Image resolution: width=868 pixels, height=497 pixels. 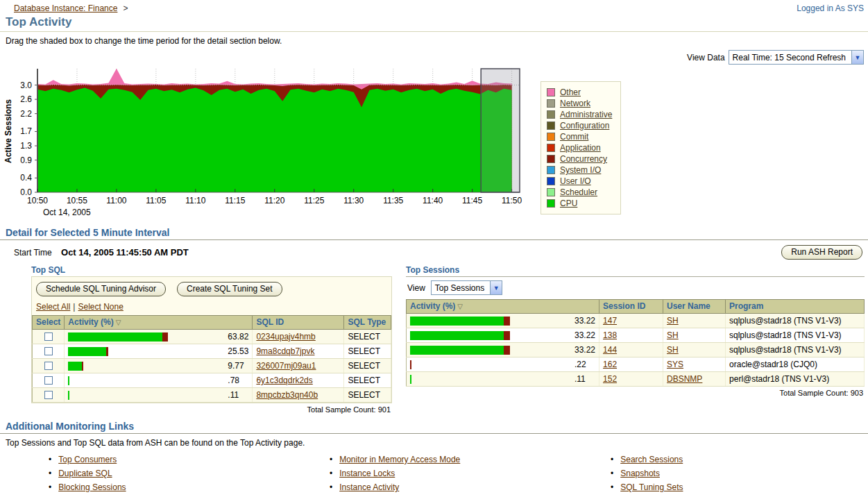 I want to click on legend-link: Network, so click(x=575, y=103).